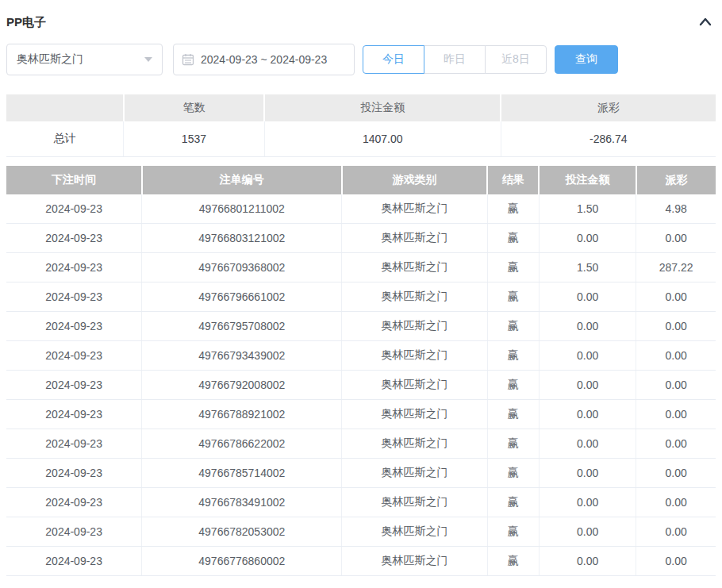 This screenshot has width=722, height=588. What do you see at coordinates (242, 268) in the screenshot?
I see `cell-bet-id: 49766709368002` at bounding box center [242, 268].